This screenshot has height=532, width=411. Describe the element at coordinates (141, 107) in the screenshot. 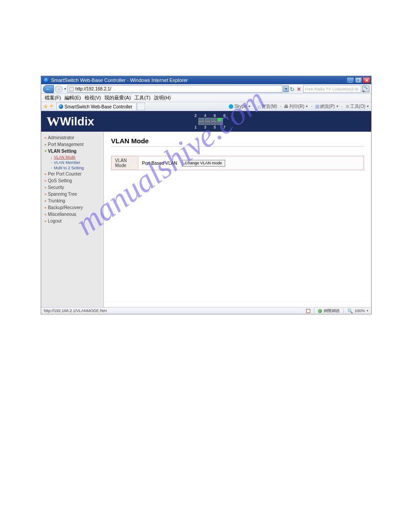

I see `new-tab-button` at that location.